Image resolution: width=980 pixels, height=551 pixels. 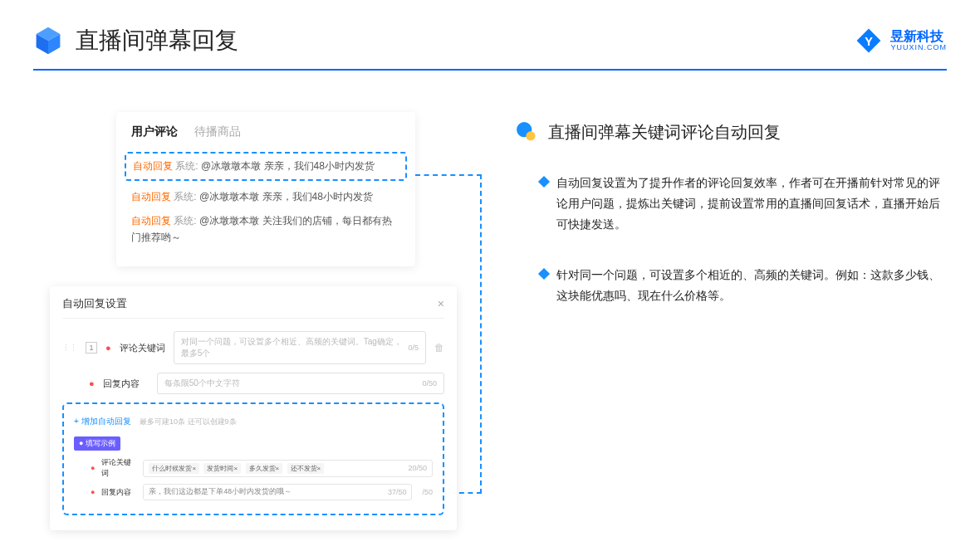 I want to click on settings-title: 自动回复设置, so click(x=95, y=304).